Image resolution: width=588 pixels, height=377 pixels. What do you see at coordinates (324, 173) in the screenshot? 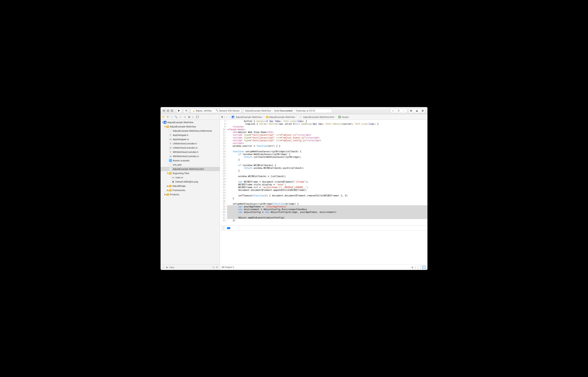
I see `code-editor: 7891011121314151617181920212223242526272…` at bounding box center [324, 173].